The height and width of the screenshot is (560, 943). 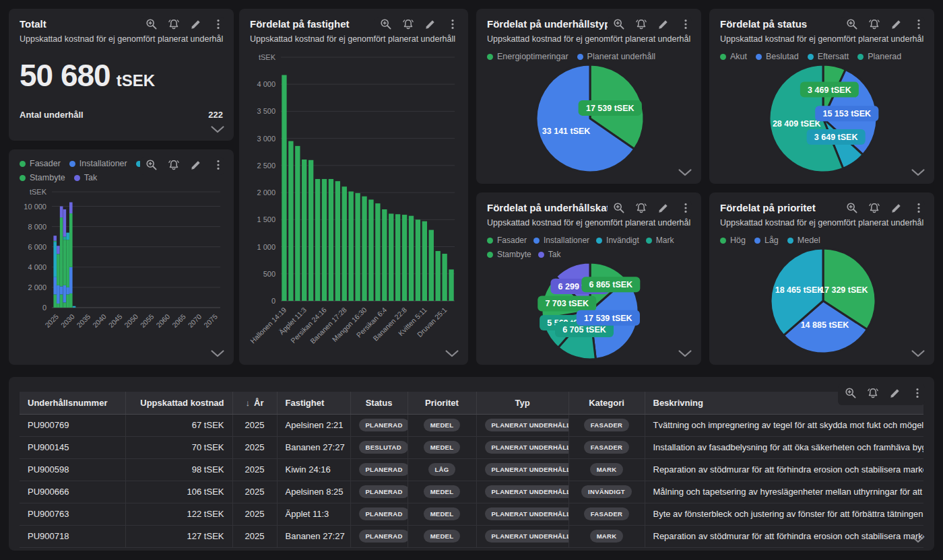 I want to click on legend-item: Energioptimeringar, so click(x=528, y=57).